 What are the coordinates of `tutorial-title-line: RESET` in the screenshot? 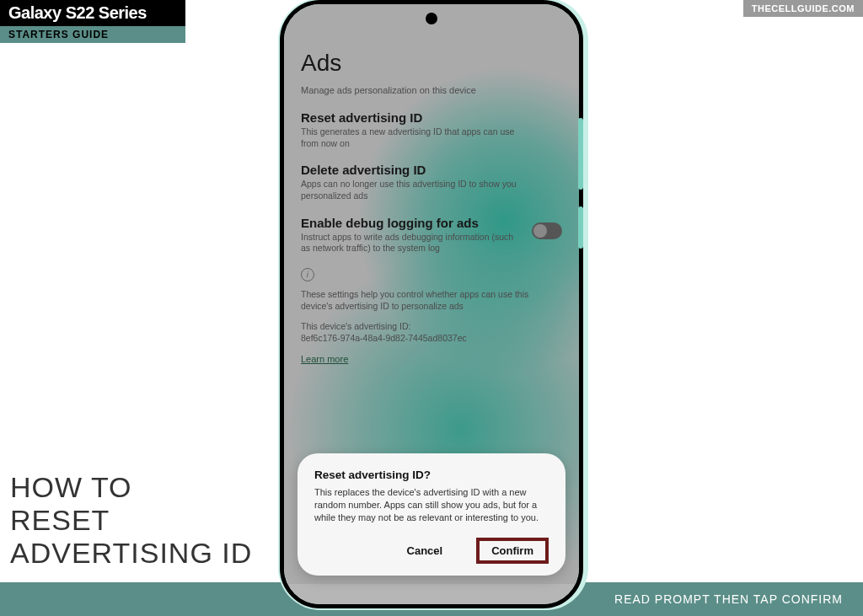 It's located at (131, 521).